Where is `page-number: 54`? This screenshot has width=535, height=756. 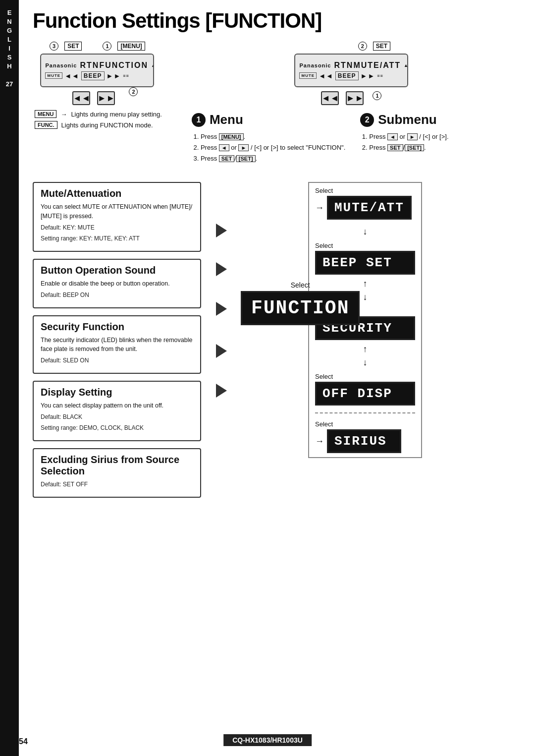
page-number: 54 is located at coordinates (23, 742).